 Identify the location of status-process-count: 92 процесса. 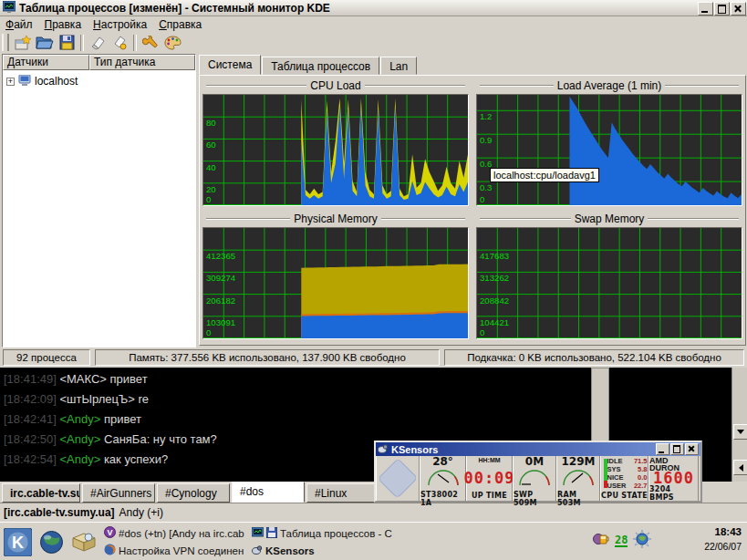
(47, 358).